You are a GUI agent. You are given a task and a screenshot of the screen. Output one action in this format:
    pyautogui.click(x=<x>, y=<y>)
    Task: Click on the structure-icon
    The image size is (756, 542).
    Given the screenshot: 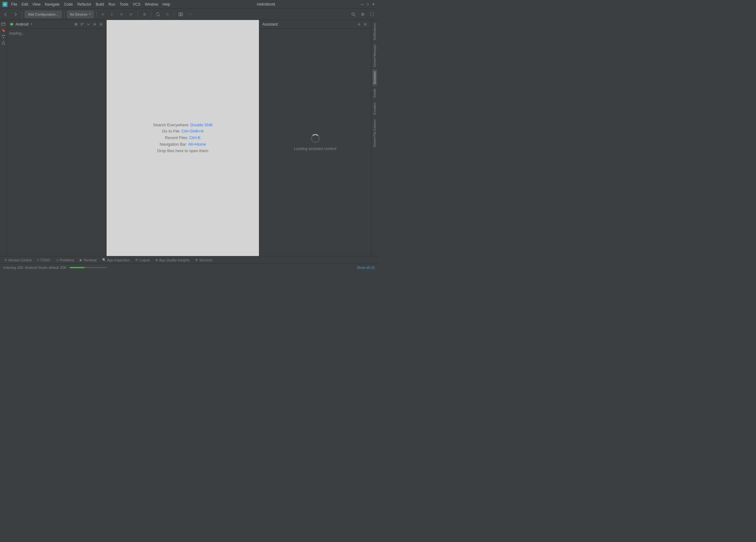 What is the action you would take?
    pyautogui.click(x=3, y=37)
    